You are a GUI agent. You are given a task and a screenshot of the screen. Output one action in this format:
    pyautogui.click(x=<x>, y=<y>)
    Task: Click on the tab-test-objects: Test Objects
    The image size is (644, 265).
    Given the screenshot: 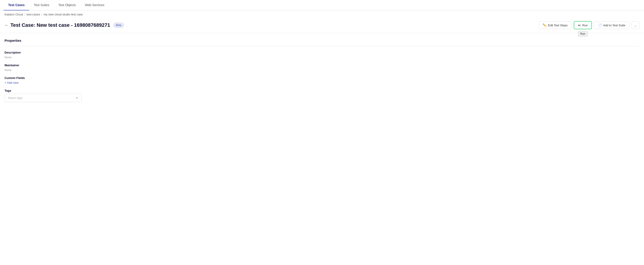 What is the action you would take?
    pyautogui.click(x=67, y=5)
    